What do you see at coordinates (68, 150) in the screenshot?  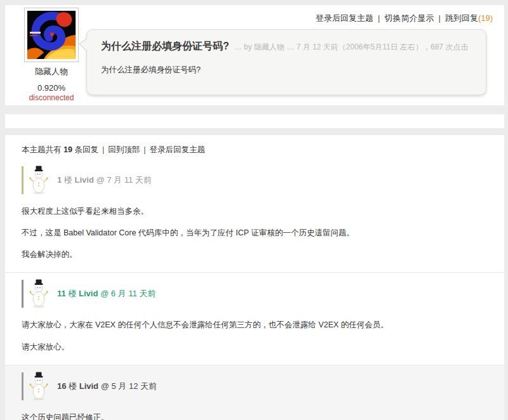 I see `replies-count: 19` at bounding box center [68, 150].